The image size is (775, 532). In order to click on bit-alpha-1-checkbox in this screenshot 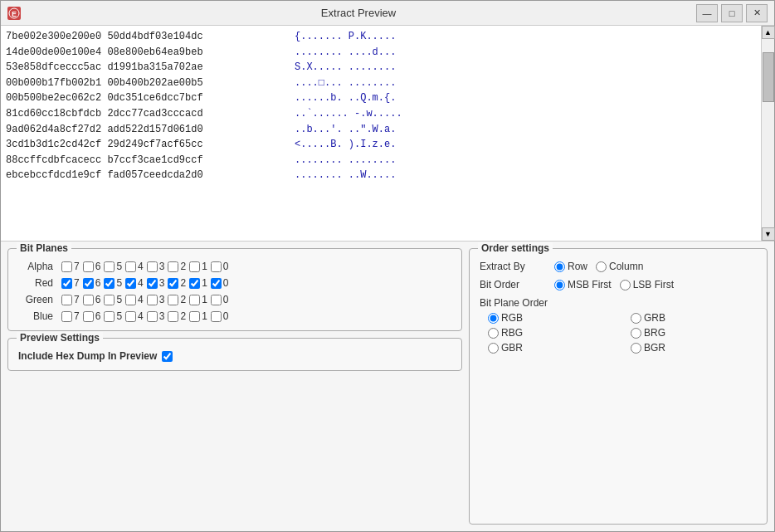, I will do `click(194, 267)`.